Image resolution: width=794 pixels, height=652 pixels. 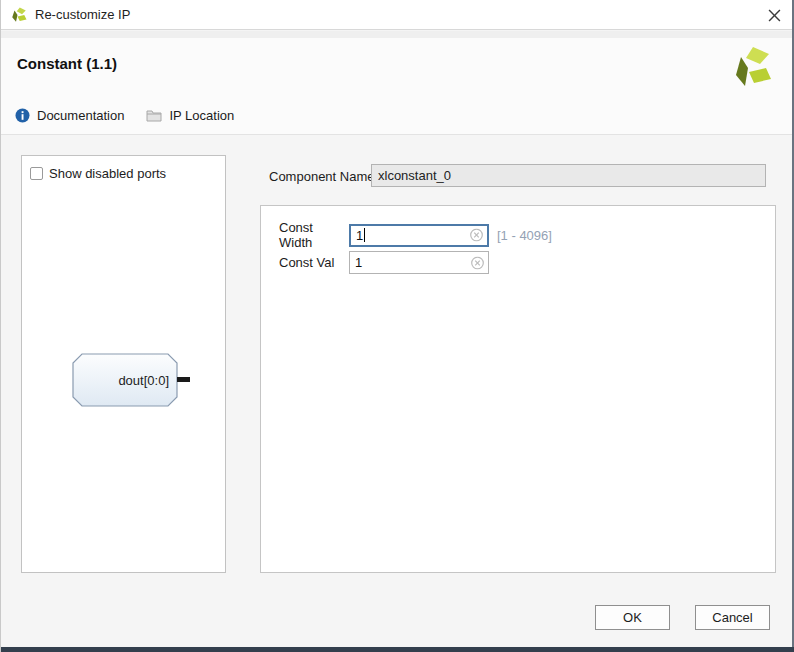 I want to click on const-val-input: 1, so click(x=419, y=262).